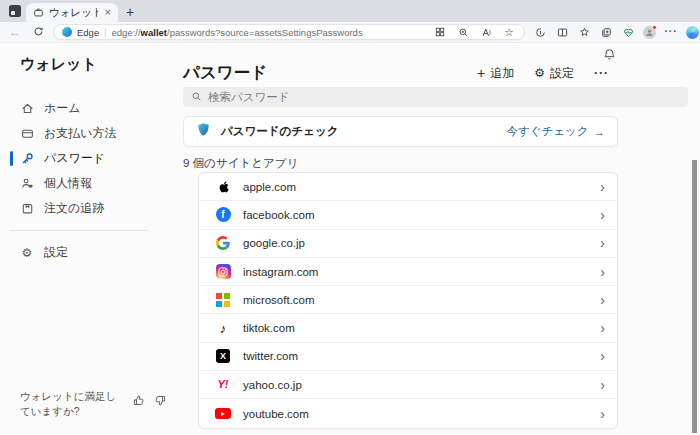 The width and height of the screenshot is (700, 435). I want to click on password-row-tiktok.com: ♪ tiktok.com ›, so click(408, 328).